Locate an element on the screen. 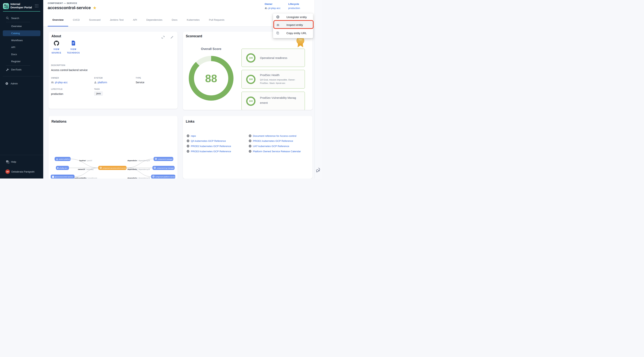  graph-node-component-manager: component:manager is located at coordinates (164, 159).